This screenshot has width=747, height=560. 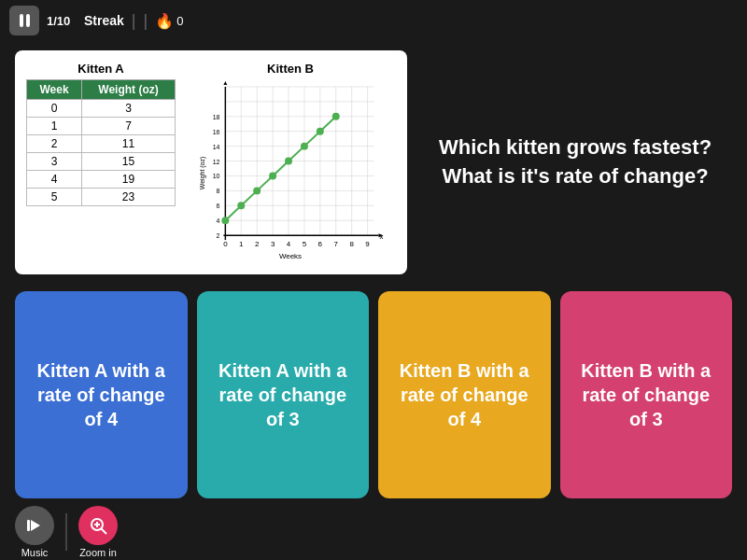 I want to click on music-circle, so click(x=35, y=525).